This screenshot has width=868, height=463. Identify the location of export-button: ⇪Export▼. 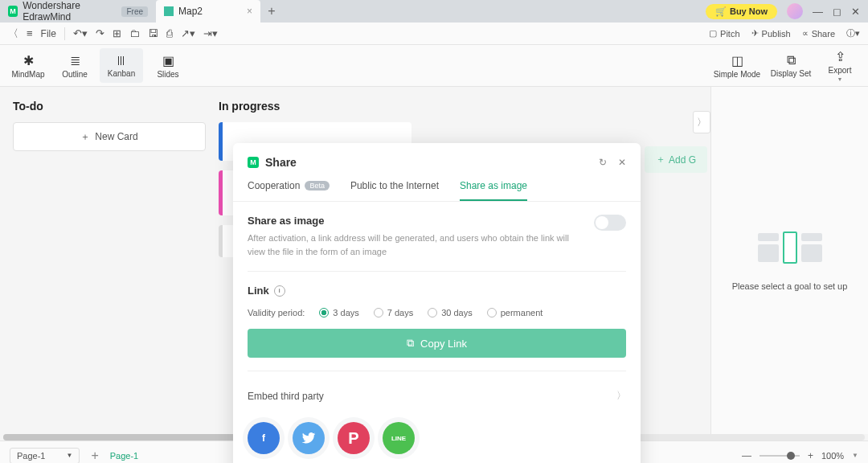
(840, 66).